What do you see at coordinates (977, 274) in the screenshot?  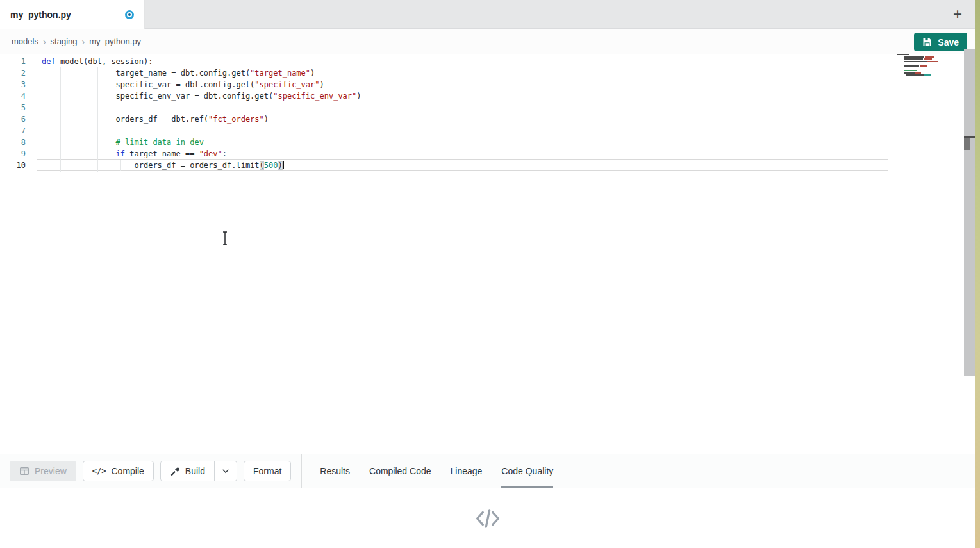 I see `desktop-wallpaper-strip` at bounding box center [977, 274].